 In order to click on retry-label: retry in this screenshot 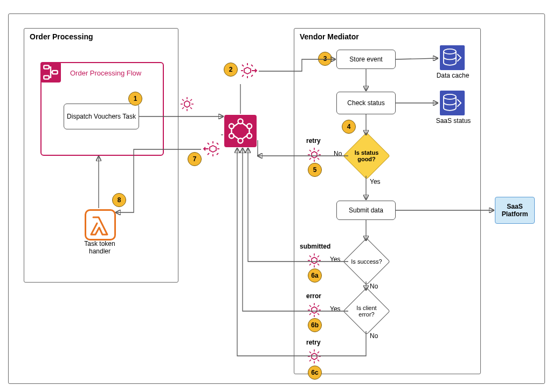, I will do `click(314, 141)`.